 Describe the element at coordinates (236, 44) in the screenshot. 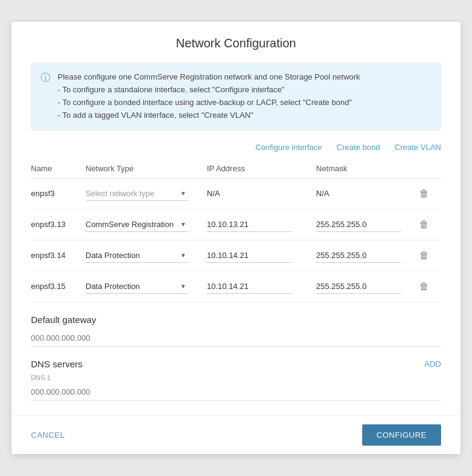

I see `dialog-title: Network Configuration` at that location.